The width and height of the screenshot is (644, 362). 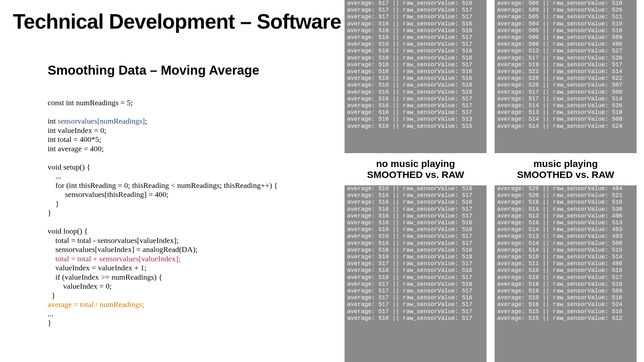 I want to click on serial-row: average: 519 || raw_sensorValue: 517, so click(x=565, y=65).